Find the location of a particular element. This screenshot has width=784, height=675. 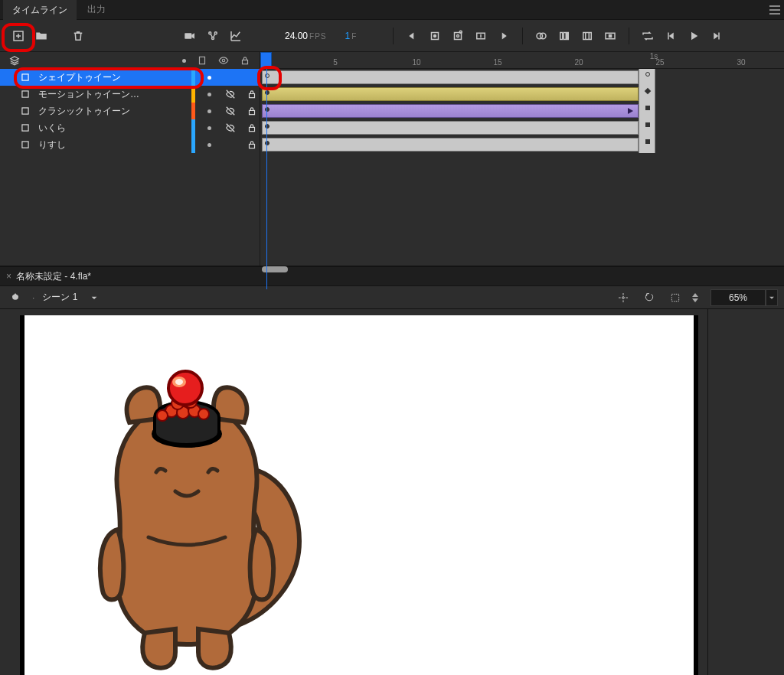

outline-column-icon is located at coordinates (202, 60).